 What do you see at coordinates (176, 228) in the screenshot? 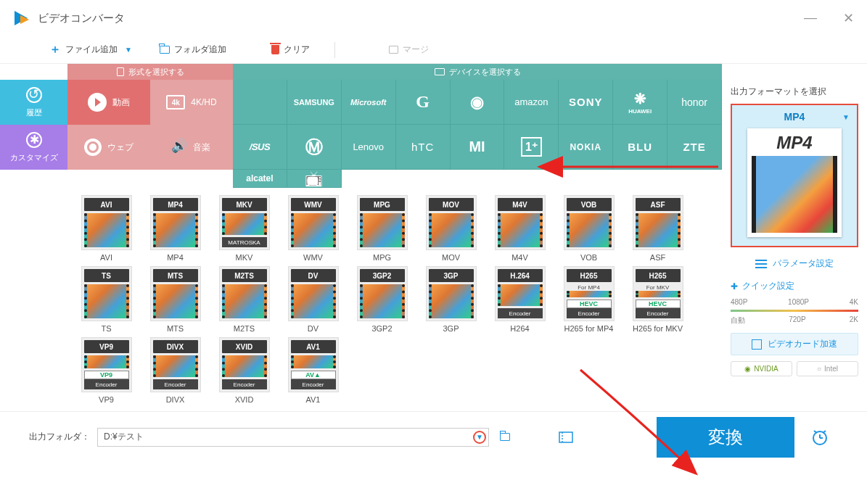
I see `format-mp4: MP4MP4` at bounding box center [176, 228].